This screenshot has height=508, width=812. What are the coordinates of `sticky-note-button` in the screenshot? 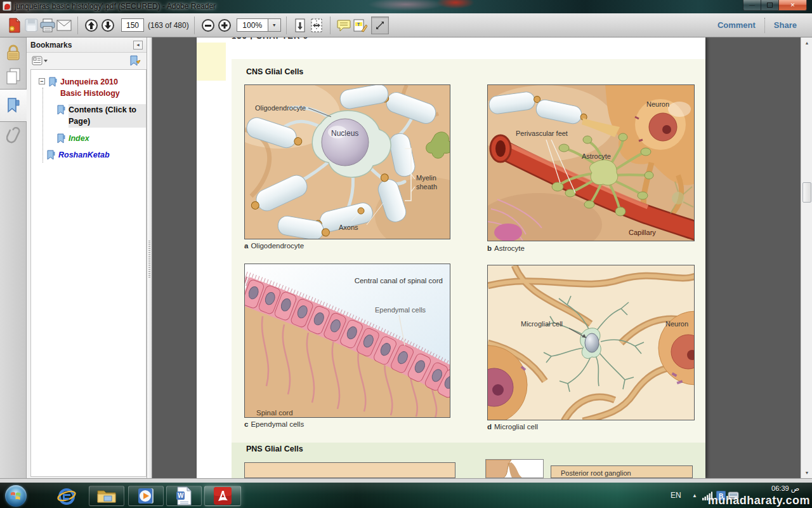 It's located at (344, 25).